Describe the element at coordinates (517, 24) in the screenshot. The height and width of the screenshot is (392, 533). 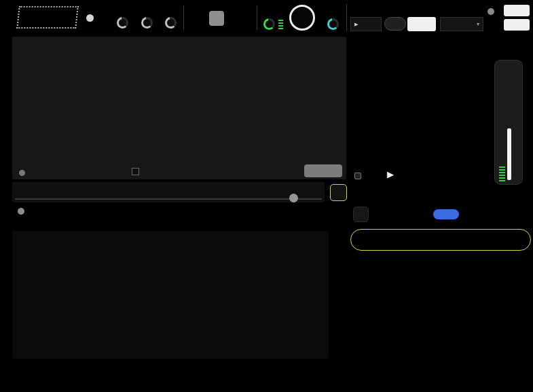
I see `mpe-button` at that location.